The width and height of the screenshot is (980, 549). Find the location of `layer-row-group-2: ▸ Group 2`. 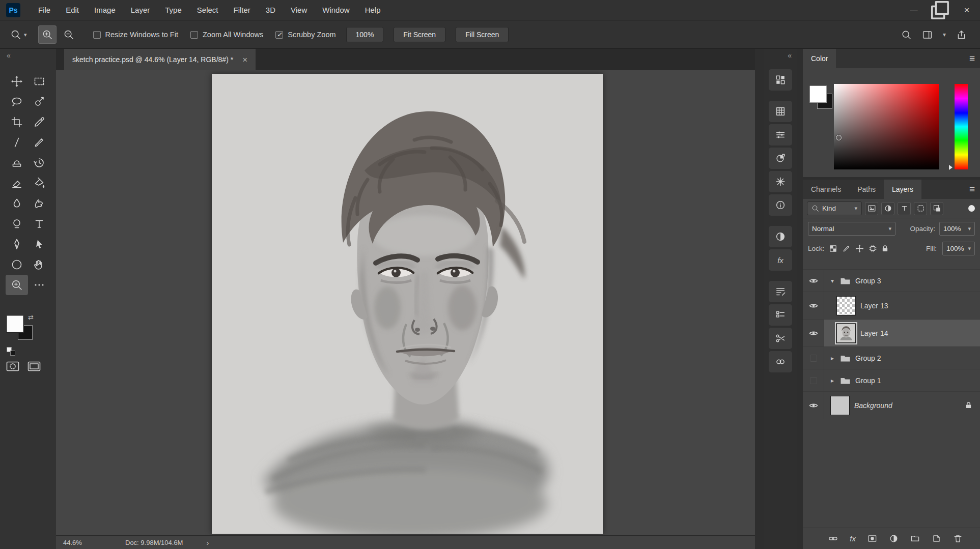

layer-row-group-2: ▸ Group 2 is located at coordinates (891, 358).